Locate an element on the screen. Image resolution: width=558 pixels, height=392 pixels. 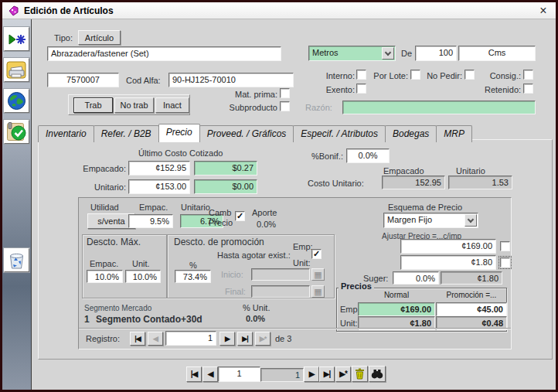
mat-prima-checkbox is located at coordinates (284, 93).